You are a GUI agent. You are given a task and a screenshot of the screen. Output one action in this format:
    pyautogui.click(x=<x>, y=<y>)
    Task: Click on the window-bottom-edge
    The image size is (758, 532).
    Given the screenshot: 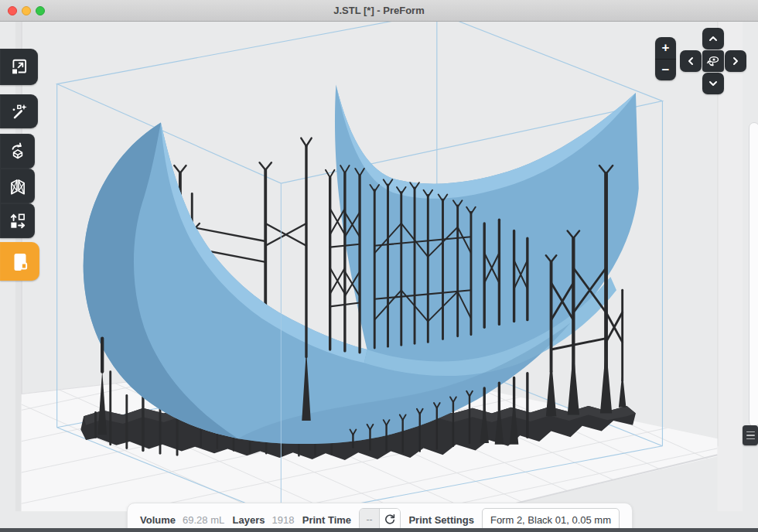 What is the action you would take?
    pyautogui.click(x=379, y=530)
    